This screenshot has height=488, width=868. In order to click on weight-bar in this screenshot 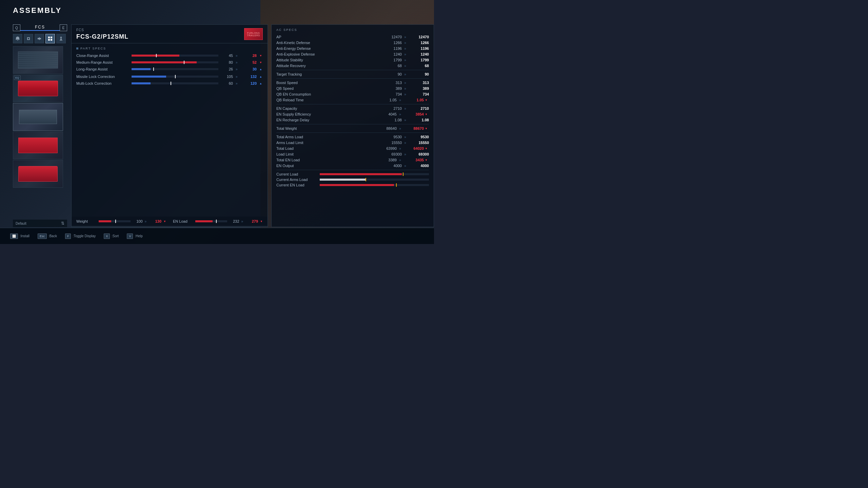, I will do `click(115, 221)`.